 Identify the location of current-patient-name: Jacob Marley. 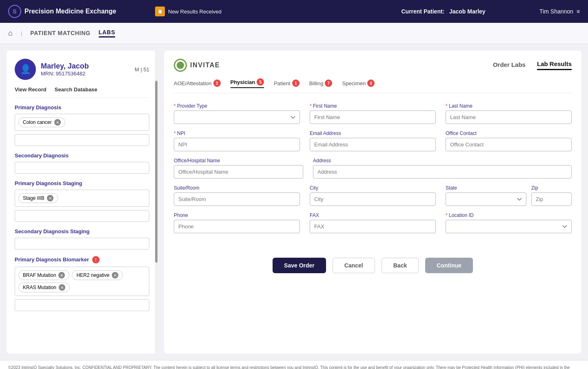
(468, 11).